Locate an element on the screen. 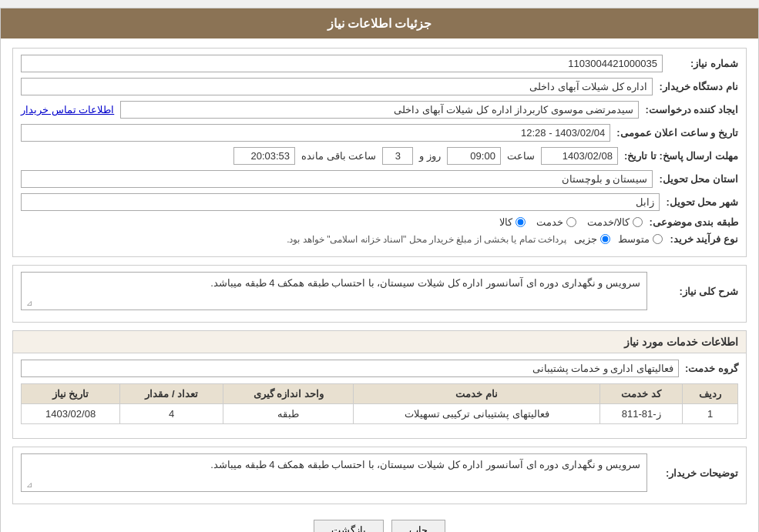 This screenshot has height=532, width=759. response-time: 09:00 is located at coordinates (474, 156).